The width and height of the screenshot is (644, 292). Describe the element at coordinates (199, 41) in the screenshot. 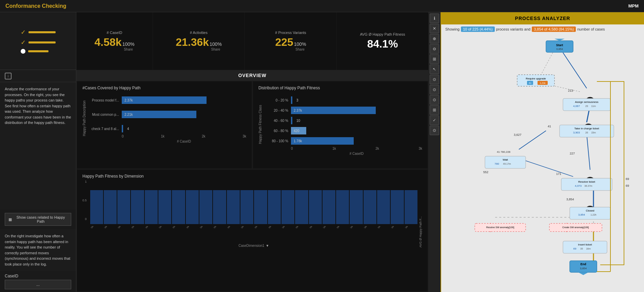

I see `kpi-activities: # Activities 21.36k 100%Share` at that location.